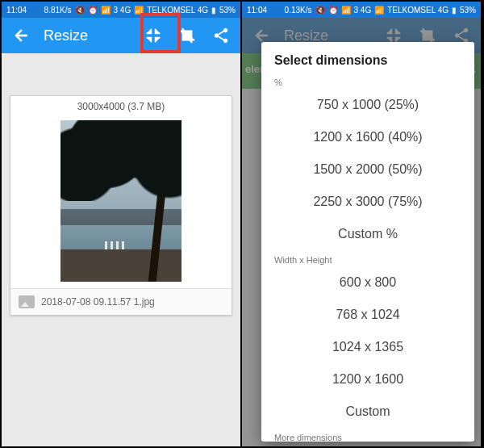 The width and height of the screenshot is (484, 448). I want to click on dim-option-1024x1365: 1024 x 1365, so click(368, 347).